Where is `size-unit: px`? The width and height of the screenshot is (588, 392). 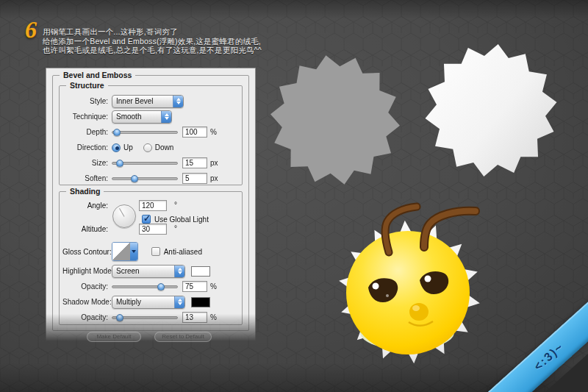
size-unit: px is located at coordinates (215, 163).